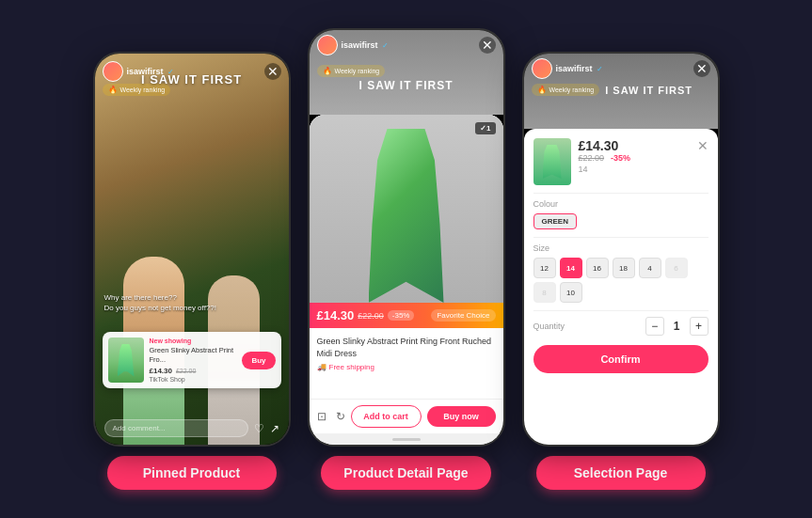 Image resolution: width=812 pixels, height=518 pixels. I want to click on pinned-product-card: New showing Green Slinky Abstract Print …, so click(192, 360).